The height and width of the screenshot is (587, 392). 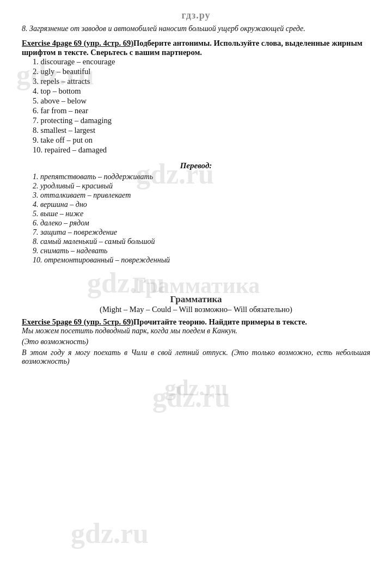 What do you see at coordinates (201, 186) in the screenshot?
I see `perevod-item: 2. уродливый – красивый` at bounding box center [201, 186].